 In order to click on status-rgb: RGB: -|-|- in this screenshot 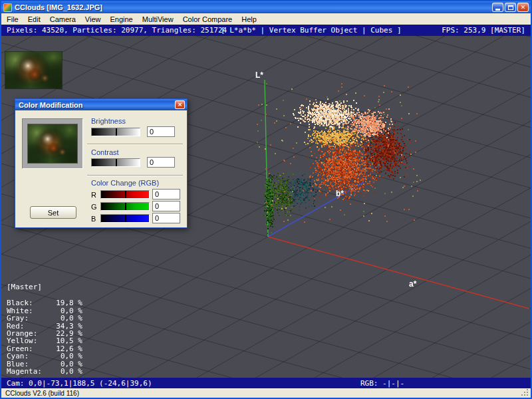, I will do `click(382, 383)`.